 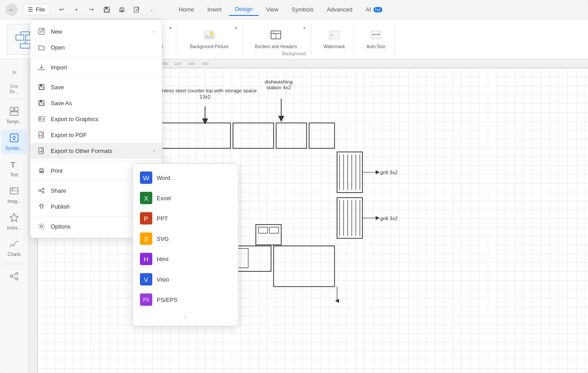 I want to click on menu-icon: ☰, so click(x=30, y=10).